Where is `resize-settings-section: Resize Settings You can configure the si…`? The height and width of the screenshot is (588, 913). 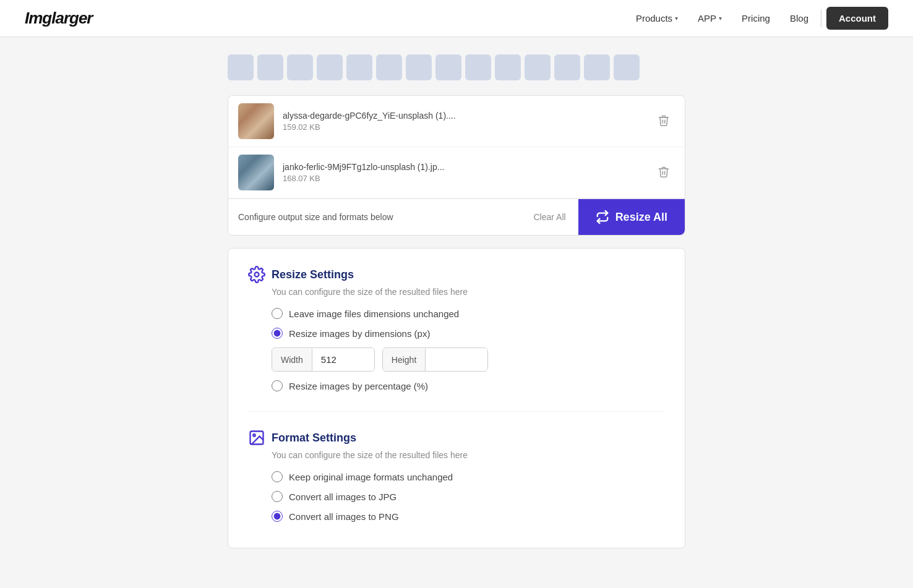 resize-settings-section: Resize Settings You can configure the si… is located at coordinates (456, 329).